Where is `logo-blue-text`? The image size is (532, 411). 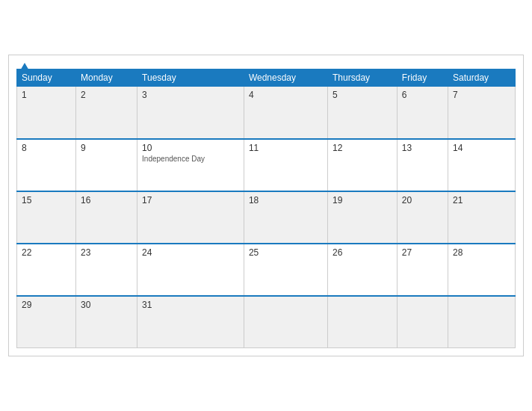 logo-blue-text is located at coordinates (23, 67).